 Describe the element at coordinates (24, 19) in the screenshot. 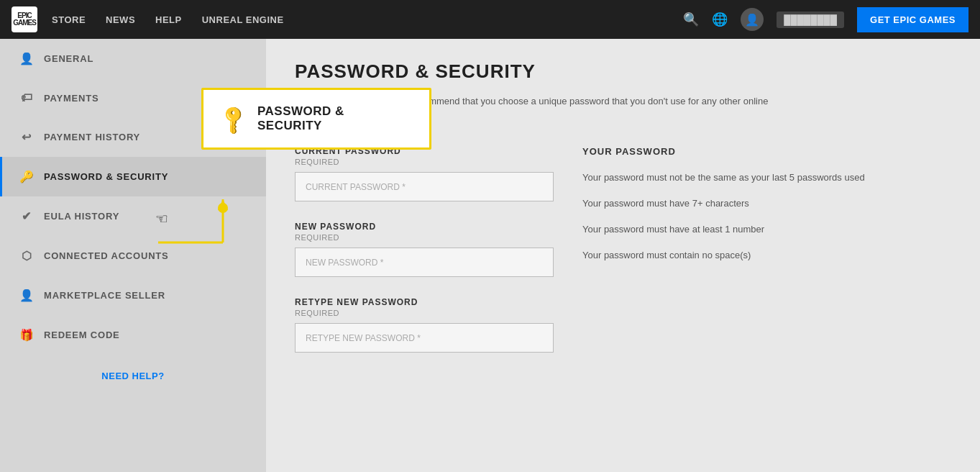

I see `logo-text: EPICGAMES` at that location.